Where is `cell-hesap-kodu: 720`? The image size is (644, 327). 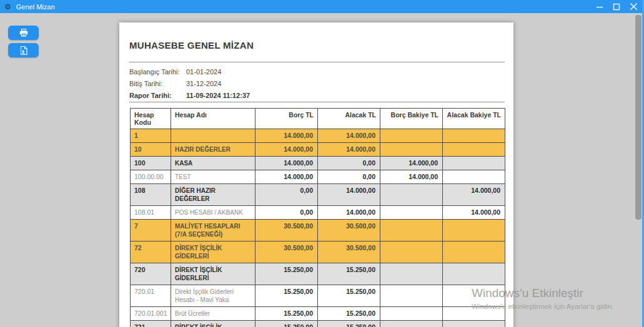 cell-hesap-kodu: 720 is located at coordinates (151, 275).